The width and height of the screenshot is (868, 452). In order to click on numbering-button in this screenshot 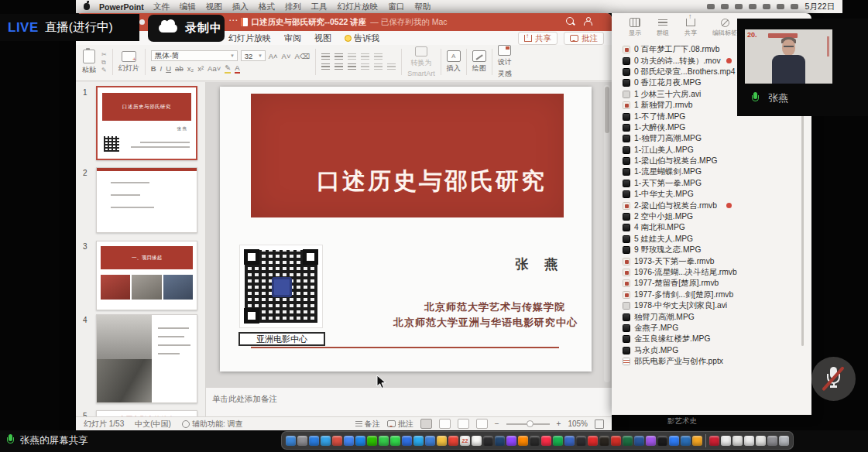, I will do `click(339, 57)`.